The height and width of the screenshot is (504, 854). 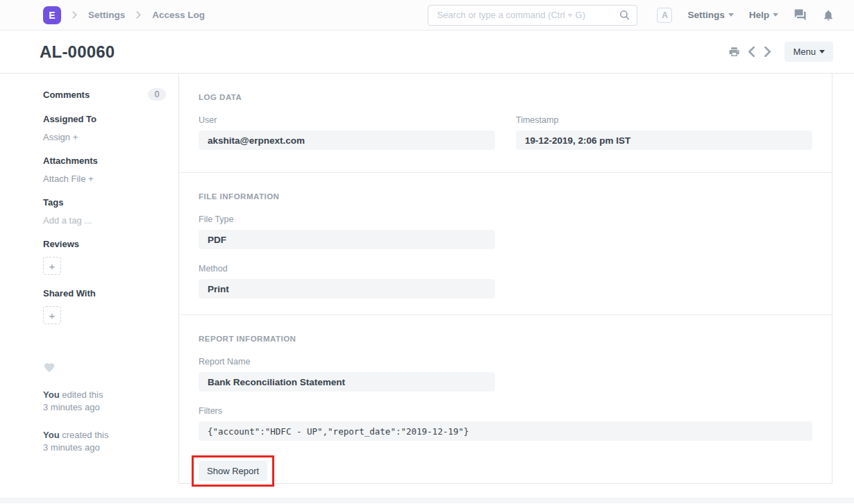 I want to click on app-logo-letter: E, so click(x=51, y=15).